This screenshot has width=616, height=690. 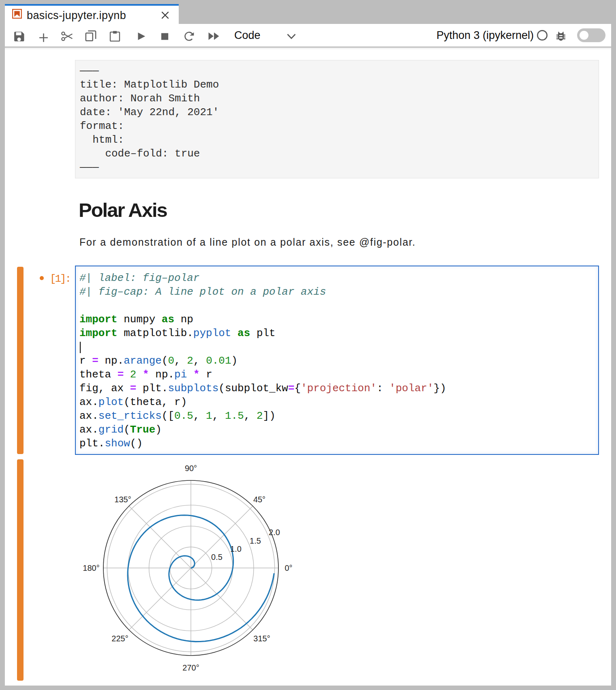 What do you see at coordinates (190, 668) in the screenshot?
I see `svg-text: 270°` at bounding box center [190, 668].